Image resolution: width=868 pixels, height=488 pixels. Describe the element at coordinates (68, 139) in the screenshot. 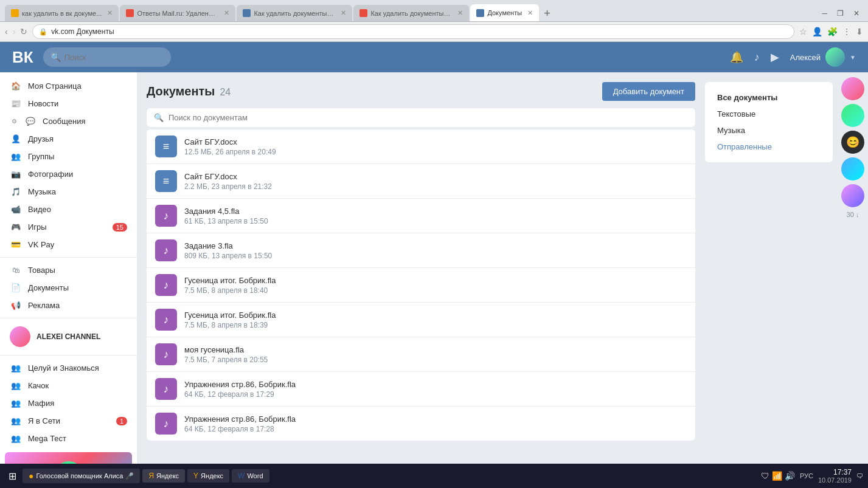

I see `sidebar-item-friends: 👤 Друзья` at that location.